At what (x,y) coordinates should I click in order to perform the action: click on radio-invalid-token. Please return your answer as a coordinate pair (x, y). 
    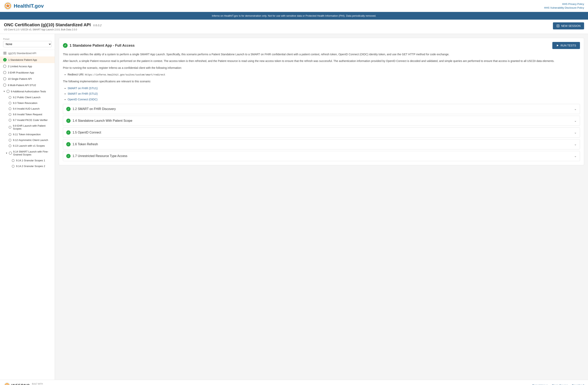
    Looking at the image, I should click on (10, 115).